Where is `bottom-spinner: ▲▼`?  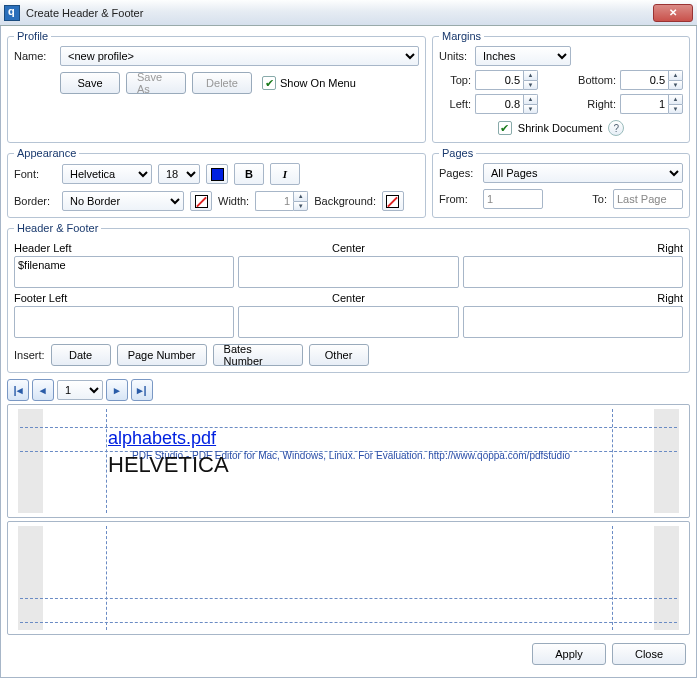 bottom-spinner: ▲▼ is located at coordinates (652, 80).